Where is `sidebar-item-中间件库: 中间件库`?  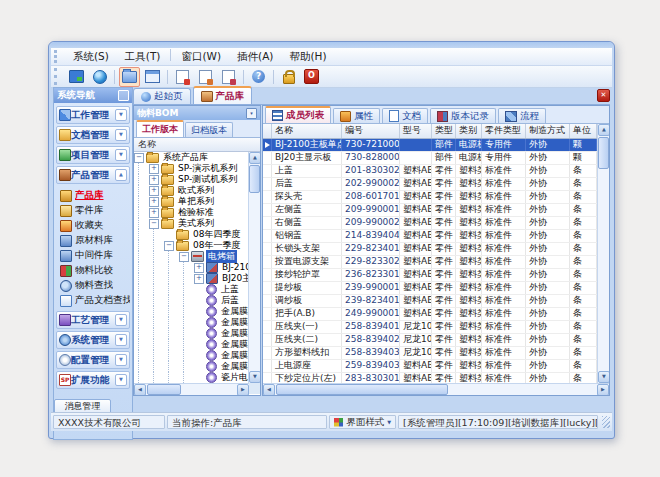 sidebar-item-中间件库: 中间件库 is located at coordinates (95, 256).